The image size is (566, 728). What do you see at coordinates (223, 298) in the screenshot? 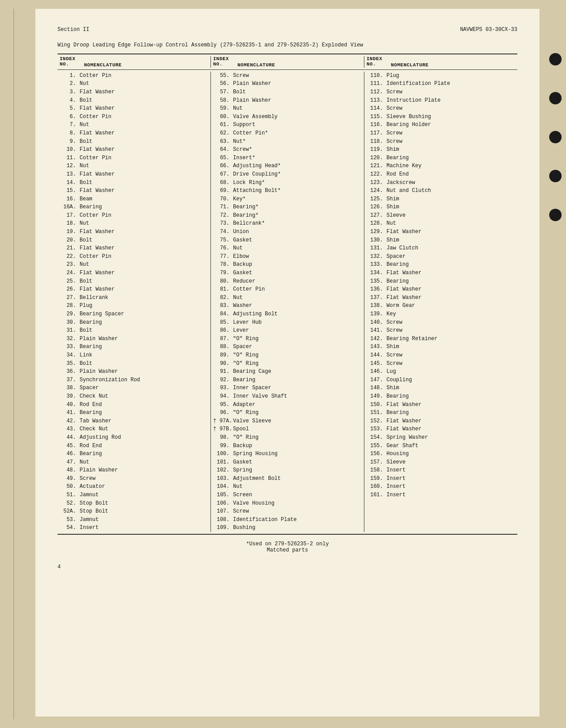
I see `item-index: 82.` at bounding box center [223, 298].